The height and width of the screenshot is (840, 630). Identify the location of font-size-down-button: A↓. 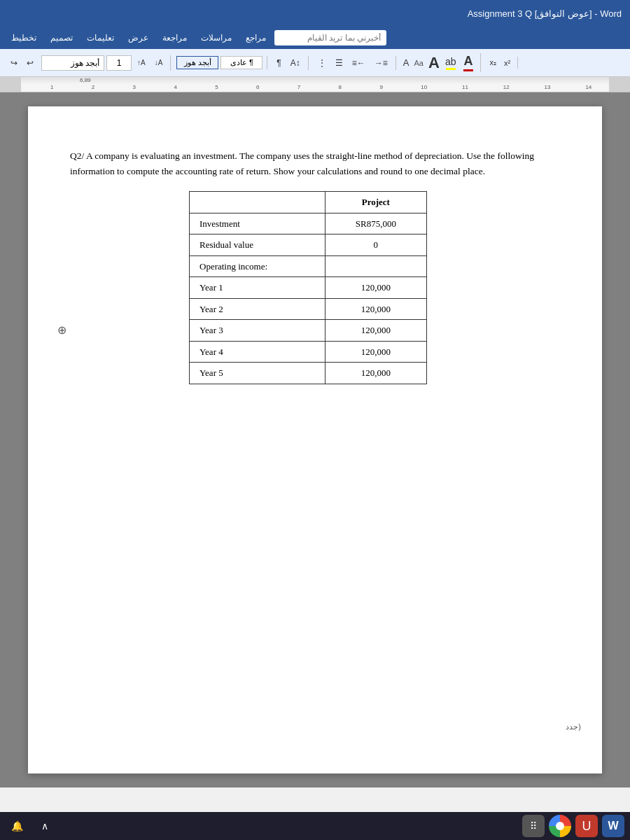
(159, 63).